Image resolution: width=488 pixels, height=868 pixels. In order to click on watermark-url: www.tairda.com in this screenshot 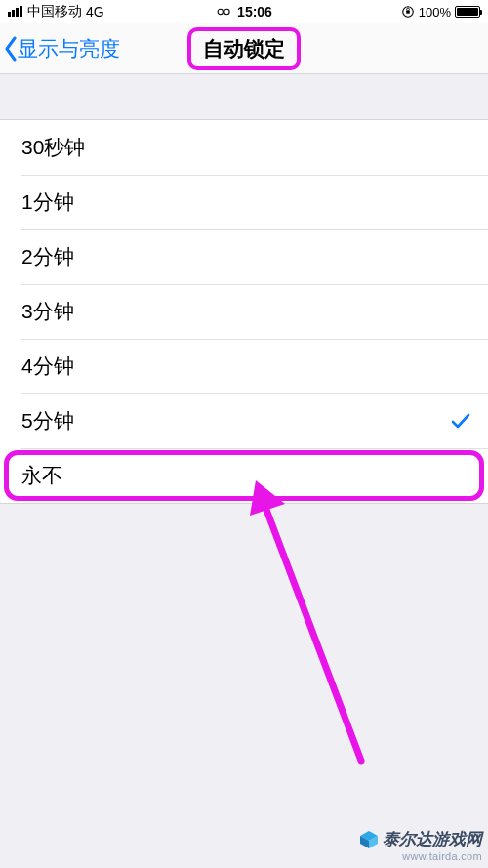, I will do `click(421, 856)`.